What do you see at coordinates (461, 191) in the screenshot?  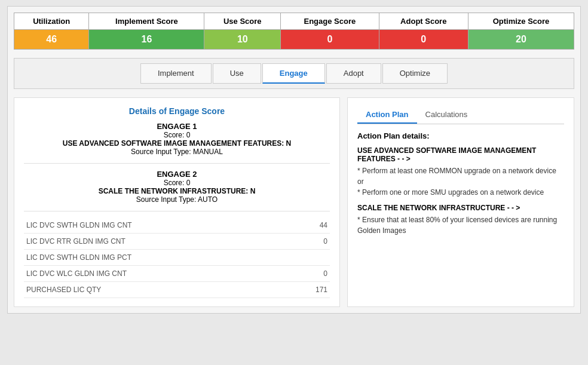 I see `action-sections: USE ADVANCED SOFTWARE IMAGE MANAGEMENT F…` at bounding box center [461, 191].